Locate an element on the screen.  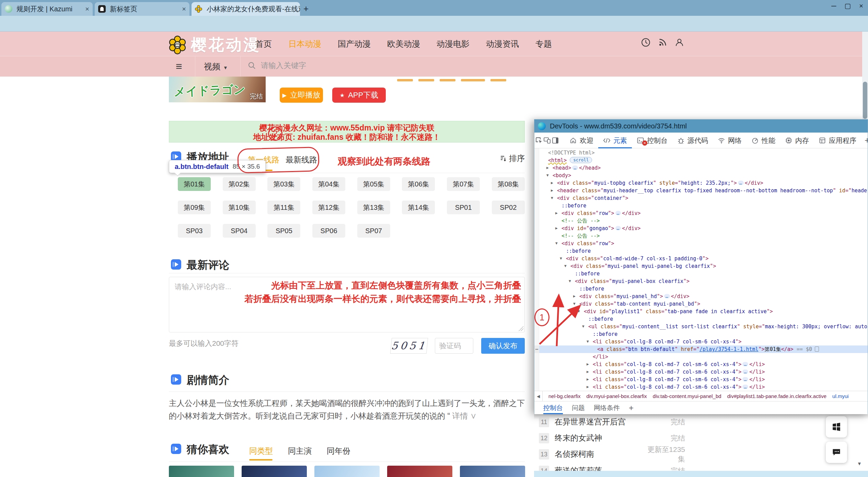
inspect-element-icon is located at coordinates (539, 140).